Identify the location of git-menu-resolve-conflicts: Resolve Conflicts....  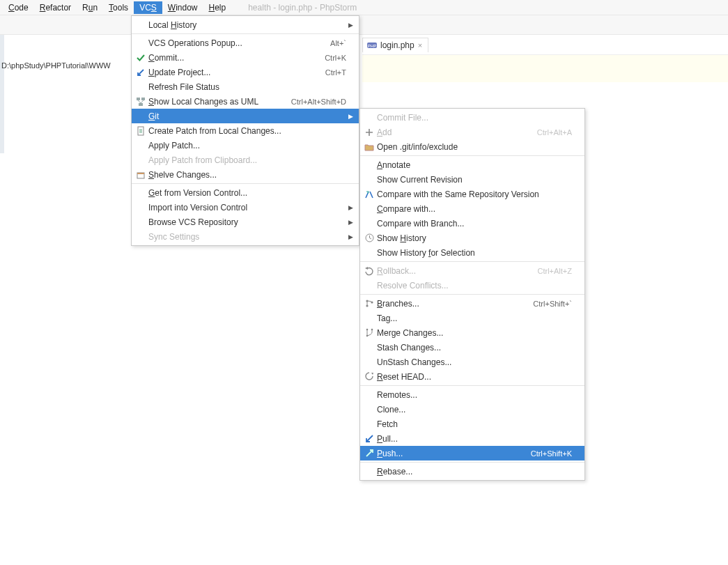
(472, 286).